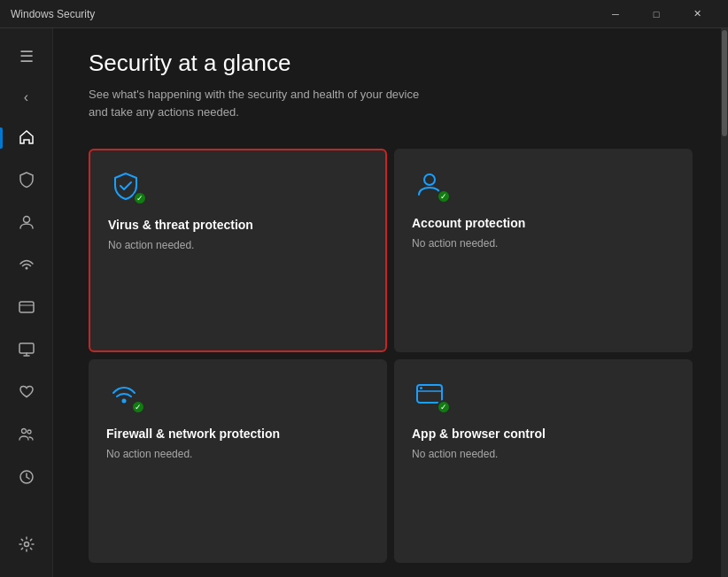 The height and width of the screenshot is (577, 728). I want to click on sidebar-bottom, so click(27, 550).